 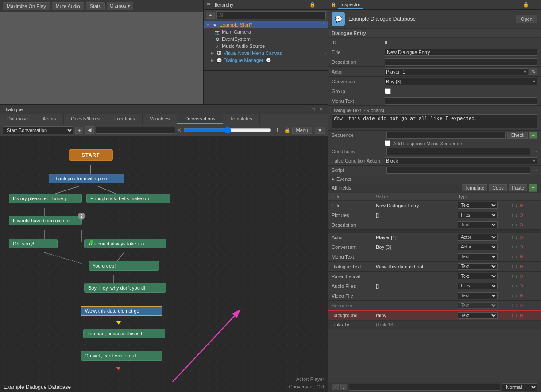 I want to click on group-checkbox, so click(x=388, y=91).